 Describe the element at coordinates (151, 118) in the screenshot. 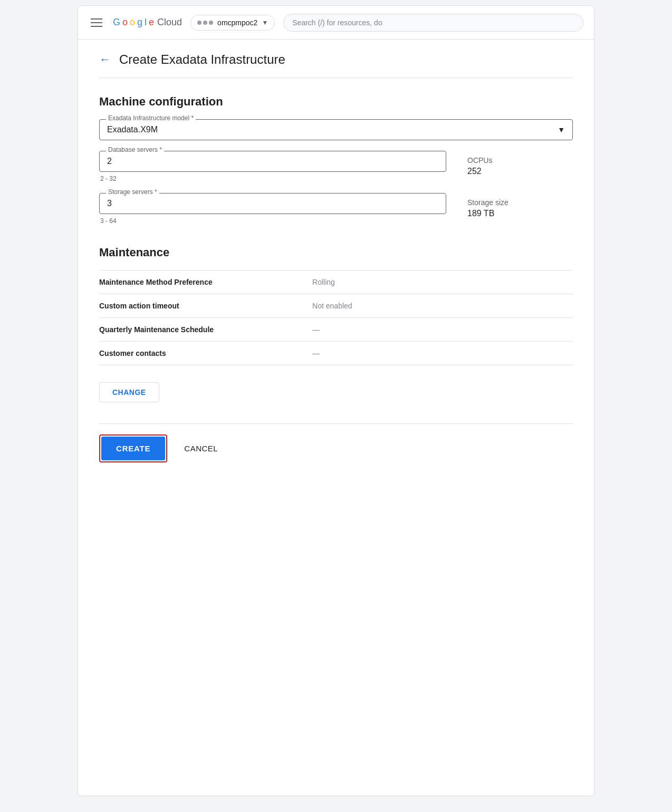

I see `infra-model-label: Exadata Infrastructure model *` at that location.